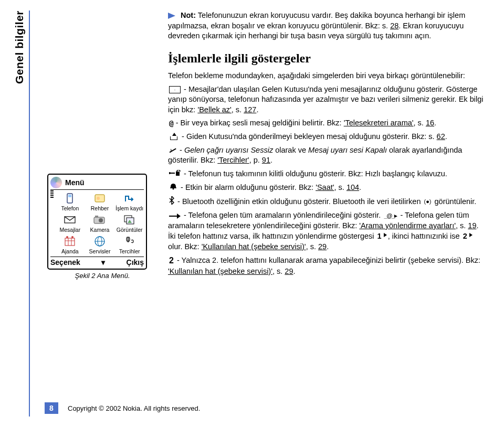  What do you see at coordinates (391, 216) in the screenshot?
I see `forward-vm-icon: _@_▸` at bounding box center [391, 216].